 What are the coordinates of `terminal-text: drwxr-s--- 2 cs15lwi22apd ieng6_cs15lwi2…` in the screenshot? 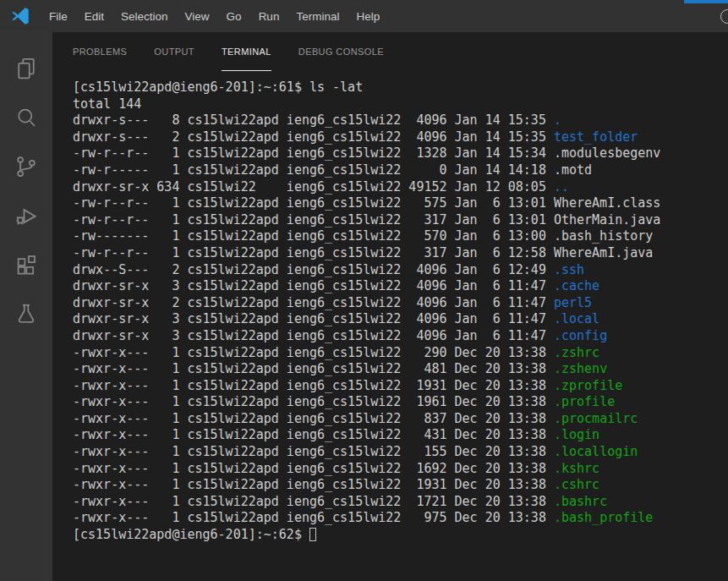 It's located at (313, 137).